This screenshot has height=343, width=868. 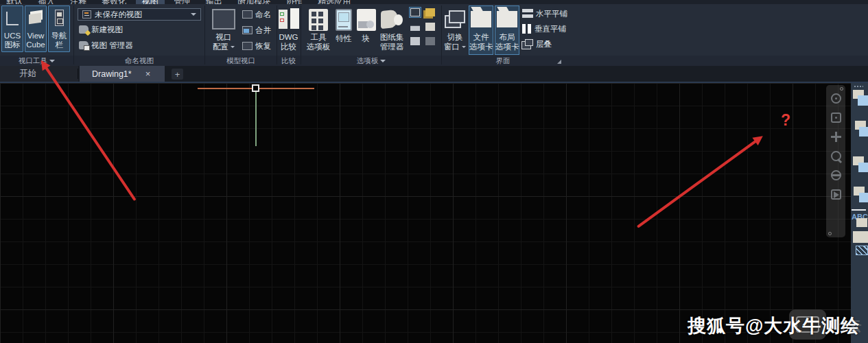 What do you see at coordinates (455, 19) in the screenshot?
I see `switch-windows-icon` at bounding box center [455, 19].